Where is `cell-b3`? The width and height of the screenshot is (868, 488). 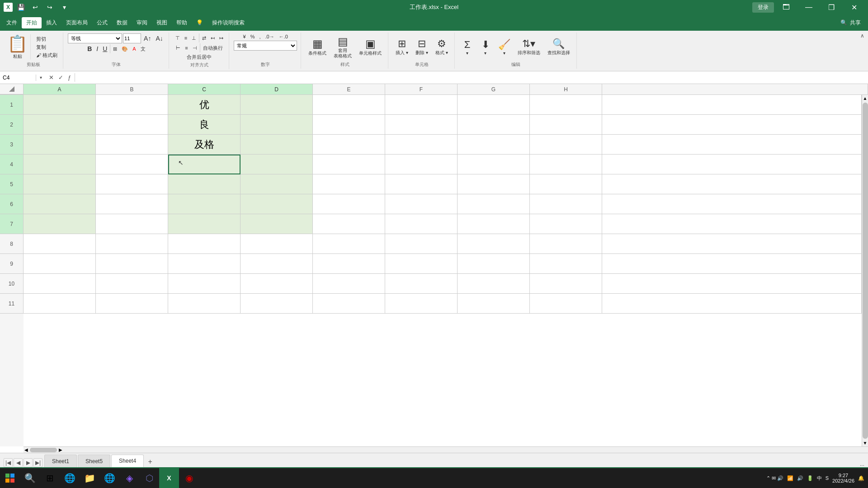 cell-b3 is located at coordinates (132, 145).